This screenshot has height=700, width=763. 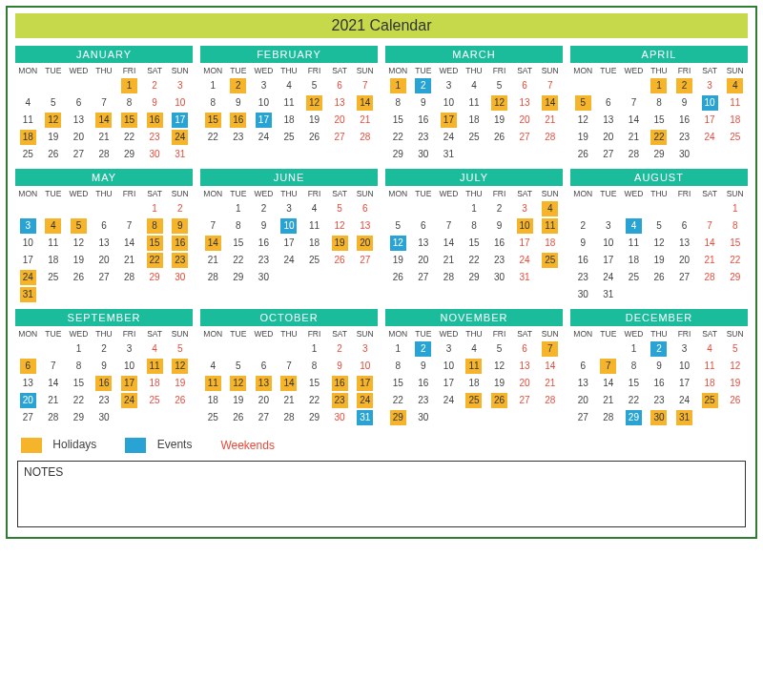 What do you see at coordinates (734, 278) in the screenshot?
I see `day-cell: 29` at bounding box center [734, 278].